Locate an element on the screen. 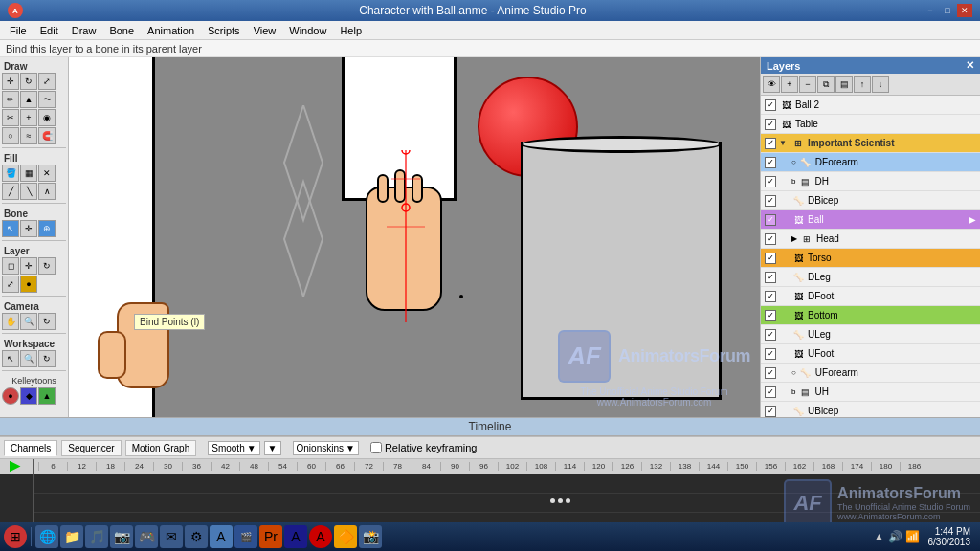  taskbar-icon-browser: 🌐 is located at coordinates (47, 537).